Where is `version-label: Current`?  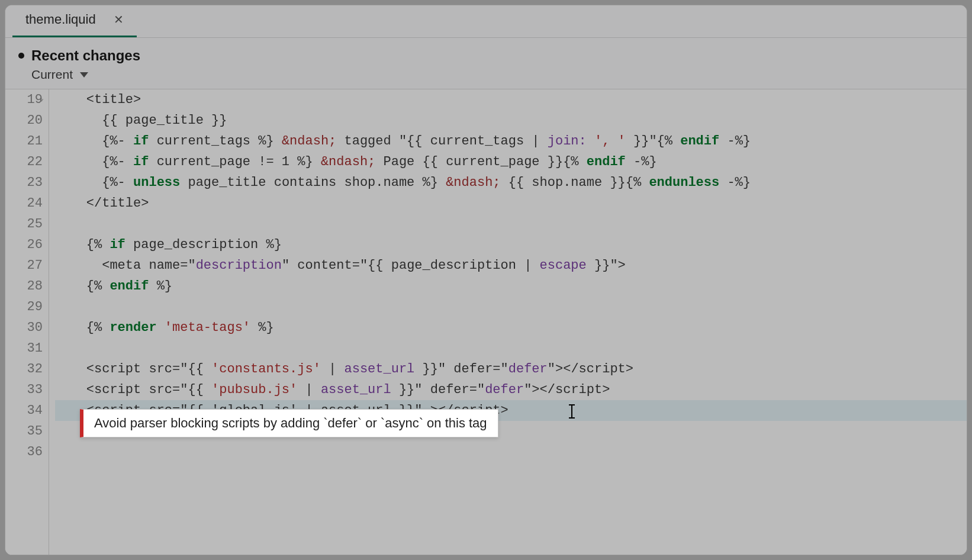
version-label: Current is located at coordinates (52, 75).